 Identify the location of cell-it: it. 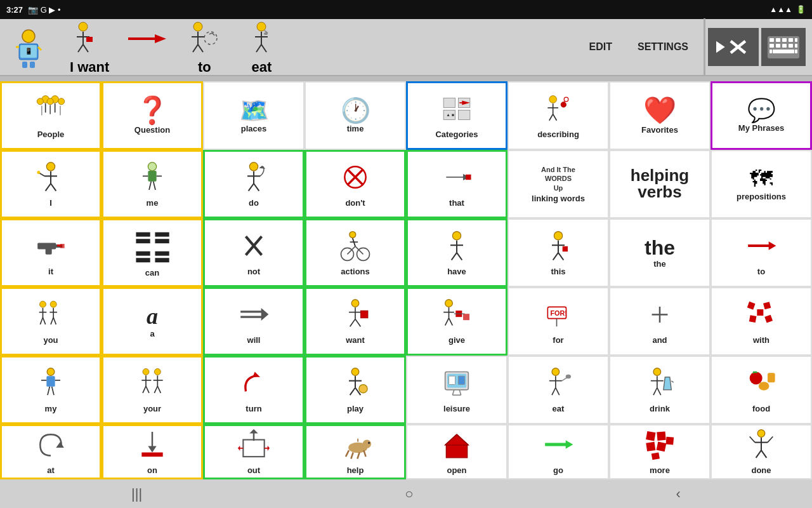
(51, 253).